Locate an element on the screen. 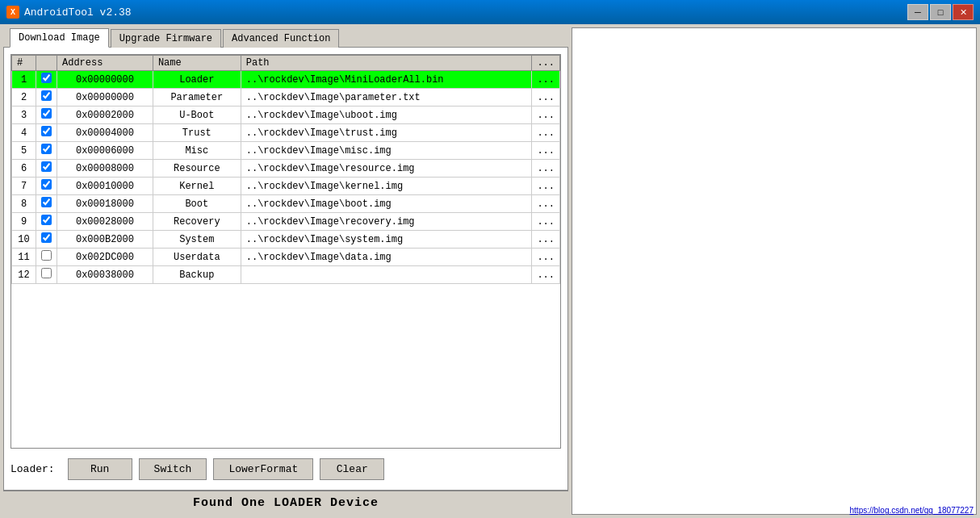 This screenshot has width=980, height=518. table-row: 90x00028000Recovery..\rockdev\Image\reco… is located at coordinates (286, 222).